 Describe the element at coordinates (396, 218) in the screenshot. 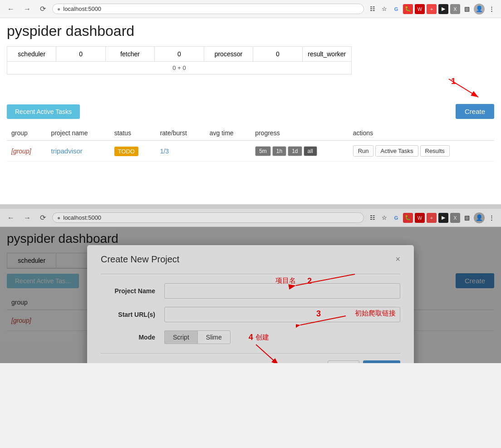

I see `translate-icon-2: G` at that location.